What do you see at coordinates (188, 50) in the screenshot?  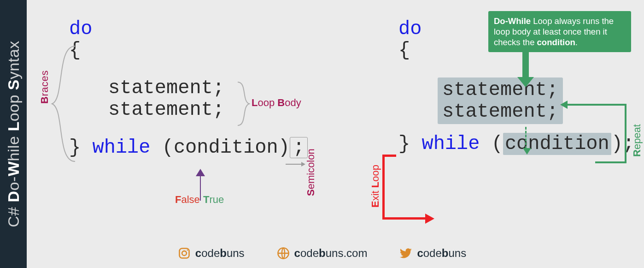 I see `open-brace-left: {` at bounding box center [188, 50].